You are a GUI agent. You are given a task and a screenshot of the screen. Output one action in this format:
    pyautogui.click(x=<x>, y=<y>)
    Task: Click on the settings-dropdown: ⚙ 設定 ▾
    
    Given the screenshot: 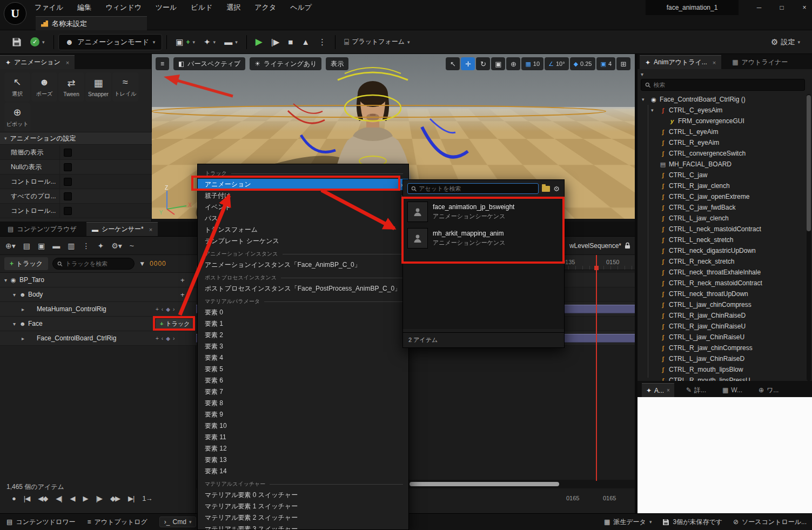 What is the action you would take?
    pyautogui.click(x=786, y=42)
    